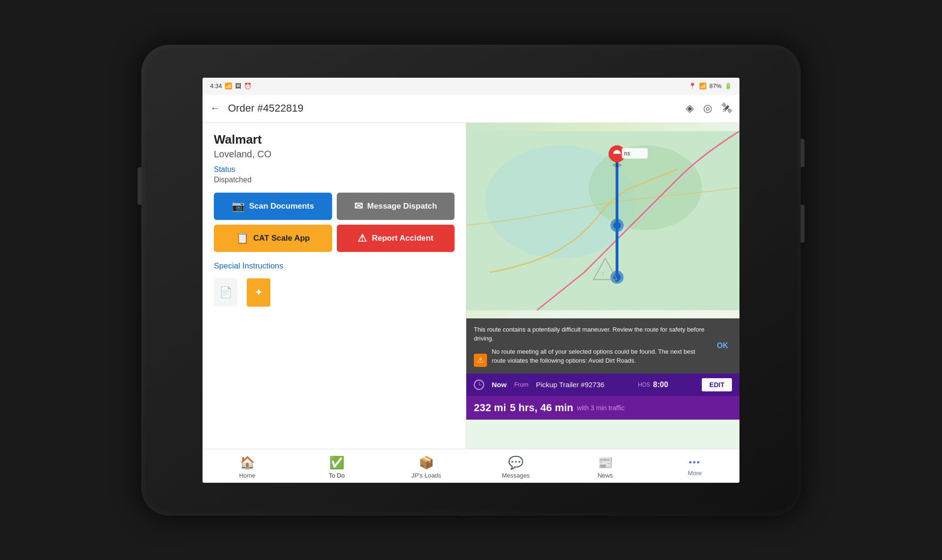 The height and width of the screenshot is (560, 942). I want to click on status-bar-left: 4:34 📶 🖼 ⏰, so click(231, 86).